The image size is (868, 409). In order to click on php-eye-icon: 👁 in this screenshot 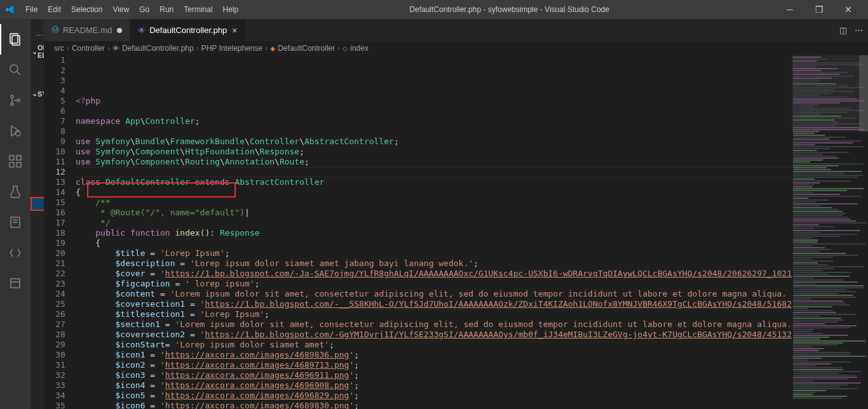, I will do `click(142, 30)`.